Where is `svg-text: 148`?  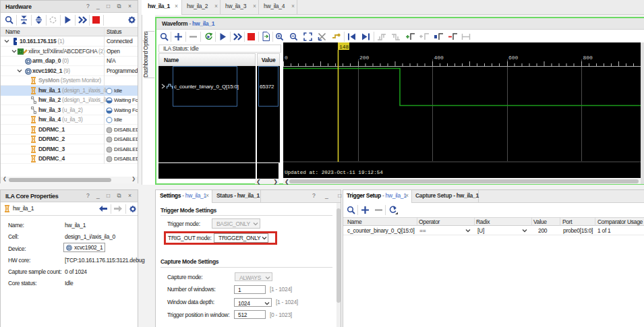
svg-text: 148 is located at coordinates (344, 47).